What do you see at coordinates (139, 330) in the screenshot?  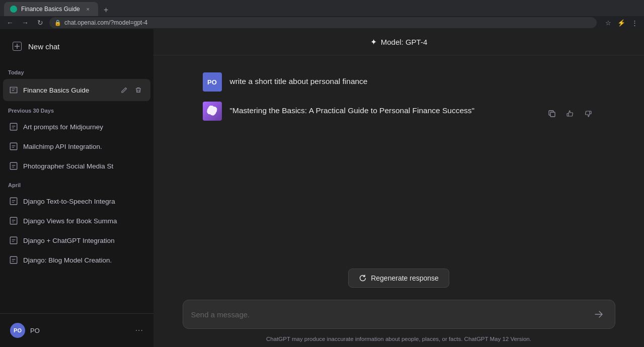 I see `more-options-icon: ···` at bounding box center [139, 330].